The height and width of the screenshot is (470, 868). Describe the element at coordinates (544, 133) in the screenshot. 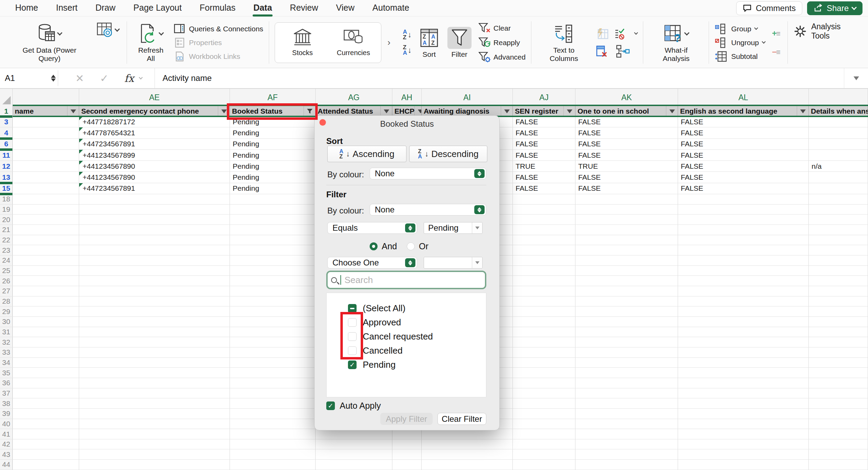

I see `cell-4-6: FALSE` at that location.